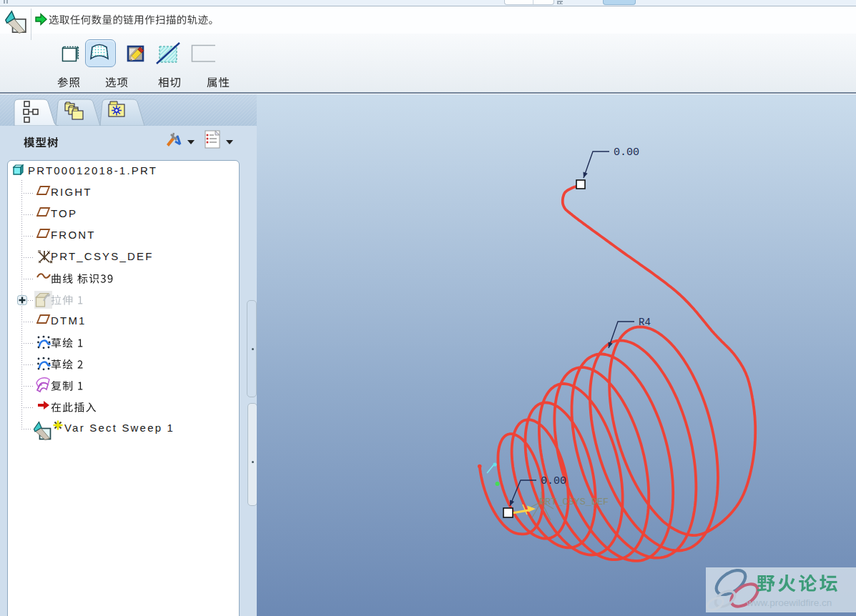  Describe the element at coordinates (645, 322) in the screenshot. I see `svg-text: R4` at that location.